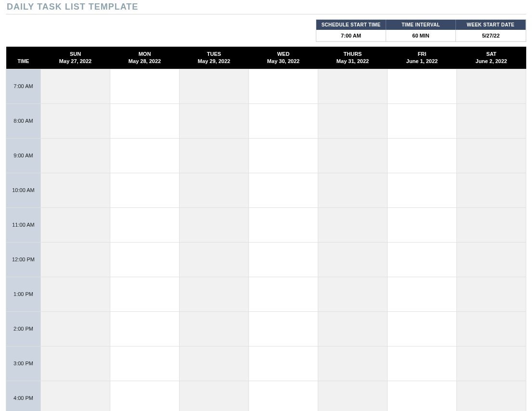 The width and height of the screenshot is (532, 411). Describe the element at coordinates (24, 329) in the screenshot. I see `time-cell: 2:00 PM` at that location.